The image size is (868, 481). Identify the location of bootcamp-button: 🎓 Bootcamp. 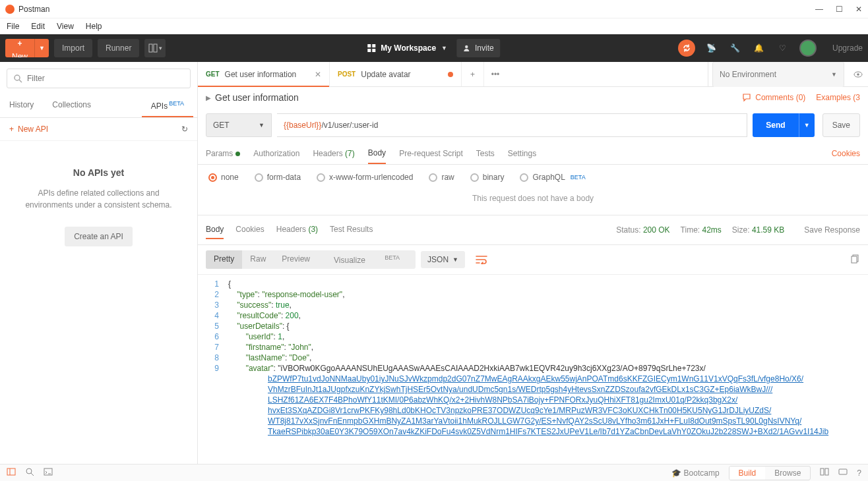
(695, 473).